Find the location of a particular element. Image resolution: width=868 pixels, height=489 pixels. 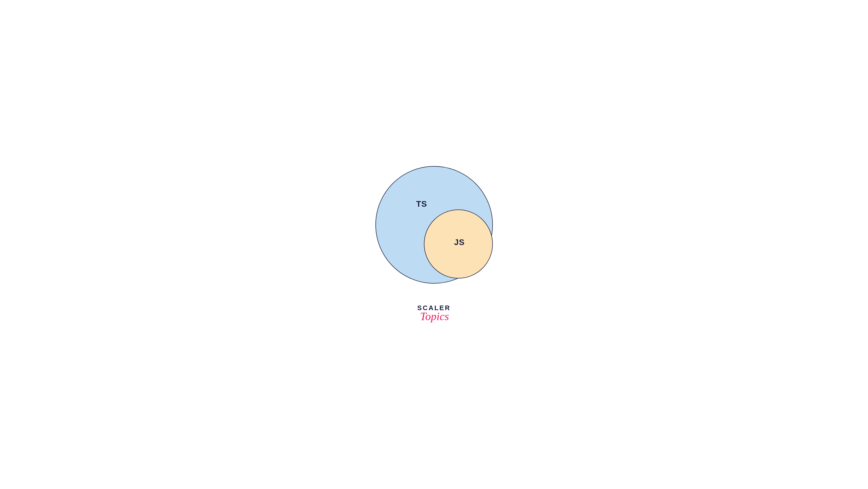

inner-label: JS is located at coordinates (459, 242).